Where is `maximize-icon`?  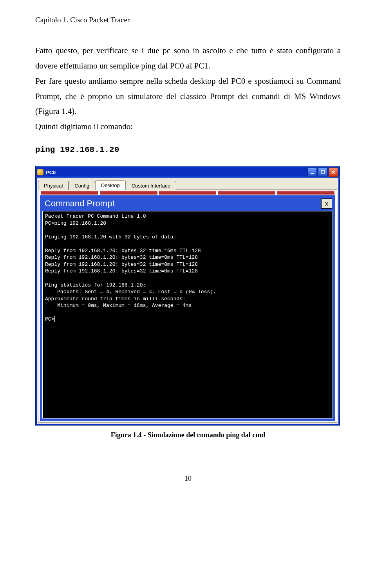 maximize-icon is located at coordinates (323, 172).